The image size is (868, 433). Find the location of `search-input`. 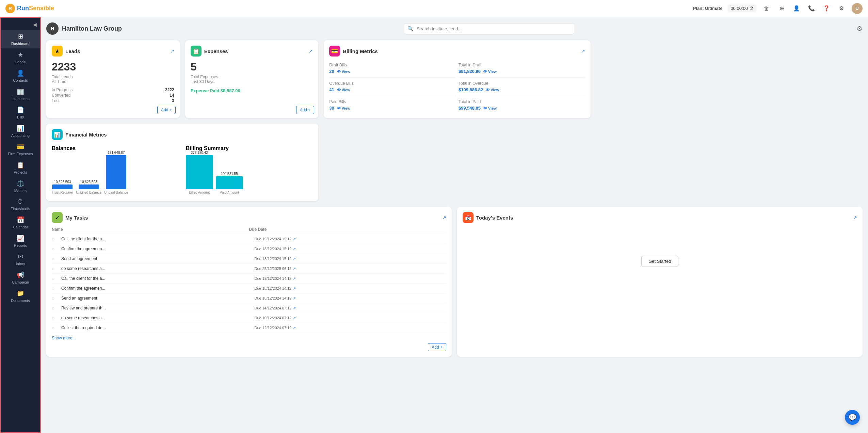

search-input is located at coordinates (489, 29).